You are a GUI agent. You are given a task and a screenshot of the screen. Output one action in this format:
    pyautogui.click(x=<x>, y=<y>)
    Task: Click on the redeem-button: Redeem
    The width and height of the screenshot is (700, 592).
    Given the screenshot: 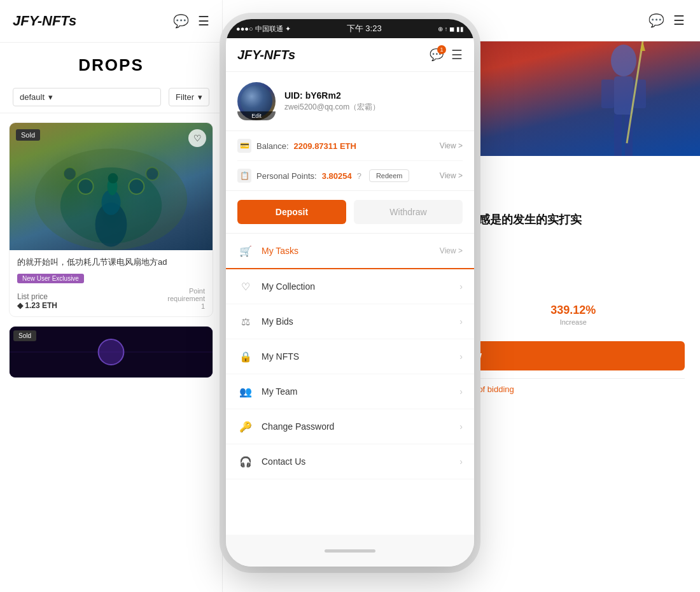 What is the action you would take?
    pyautogui.click(x=389, y=176)
    